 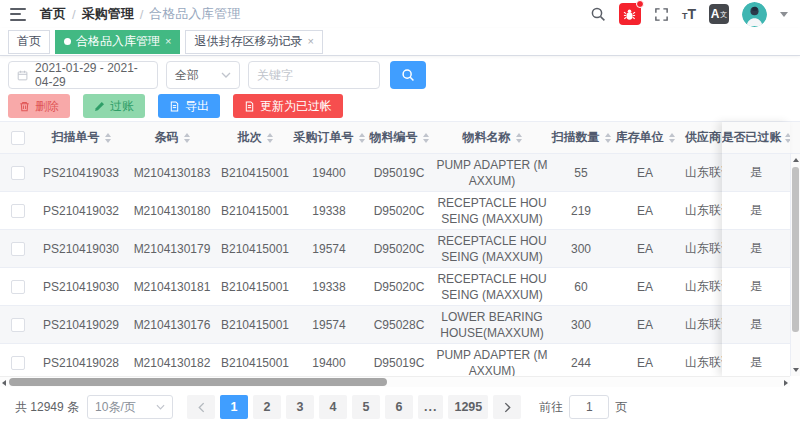 I want to click on column-header-mat_no: 物料编号, so click(x=399, y=138).